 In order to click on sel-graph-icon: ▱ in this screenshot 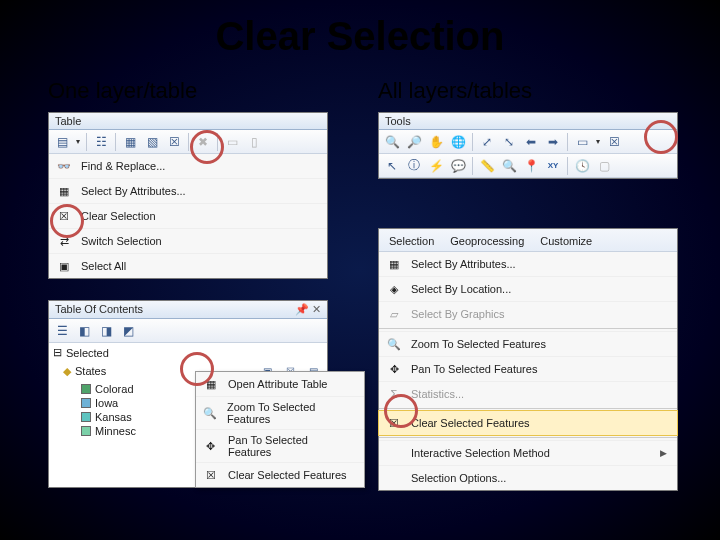, I will do `click(394, 314)`.